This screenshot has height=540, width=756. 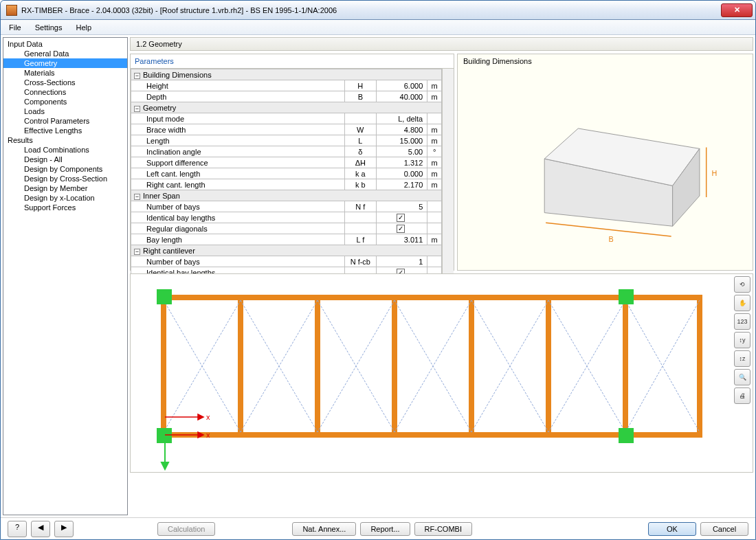 What do you see at coordinates (179, 10) in the screenshot?
I see `window-title: RX-TIMBER - Brace - 2.04.0003 (32bit) - …` at bounding box center [179, 10].